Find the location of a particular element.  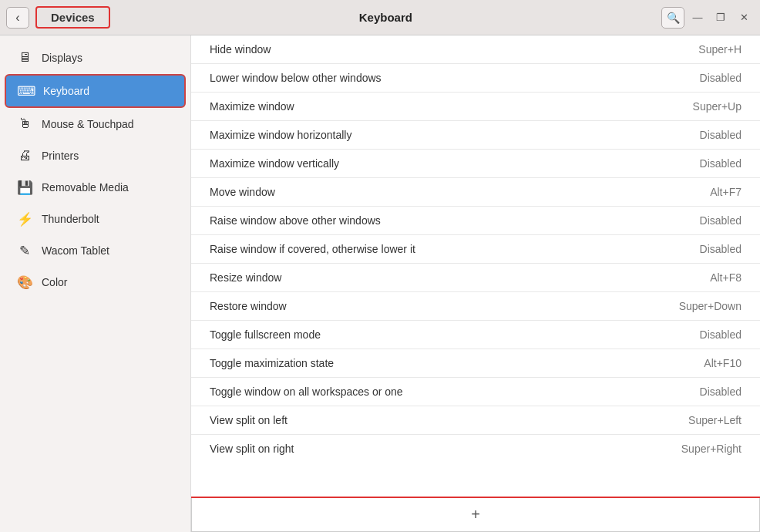

table-row: Maximize window verticallyDisabled is located at coordinates (476, 163).